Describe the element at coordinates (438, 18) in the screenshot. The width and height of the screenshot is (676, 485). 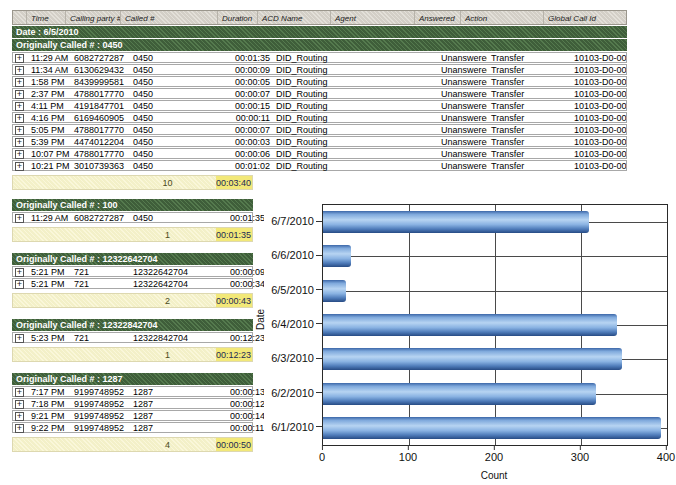
I see `column-header-answered: Answered` at that location.